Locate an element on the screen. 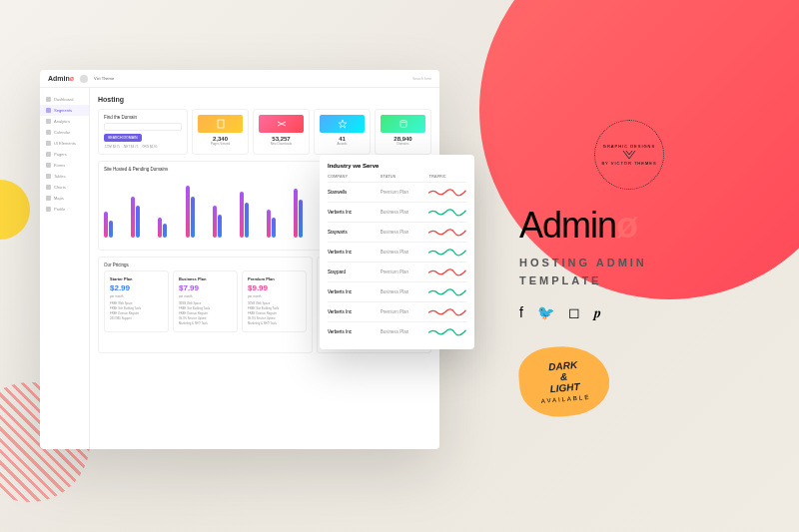 This screenshot has width=799, height=532. search-domain-button: SEARCH DOMAIN is located at coordinates (123, 138).